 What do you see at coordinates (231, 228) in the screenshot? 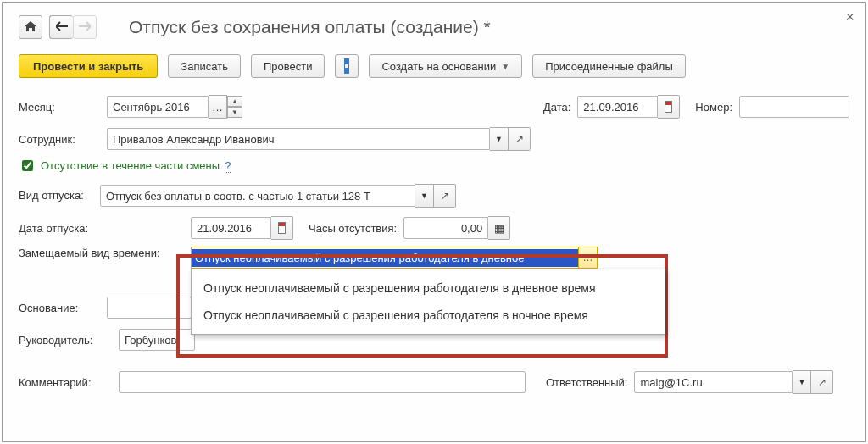
I see `leave-date-input: 21.09.2016` at bounding box center [231, 228].